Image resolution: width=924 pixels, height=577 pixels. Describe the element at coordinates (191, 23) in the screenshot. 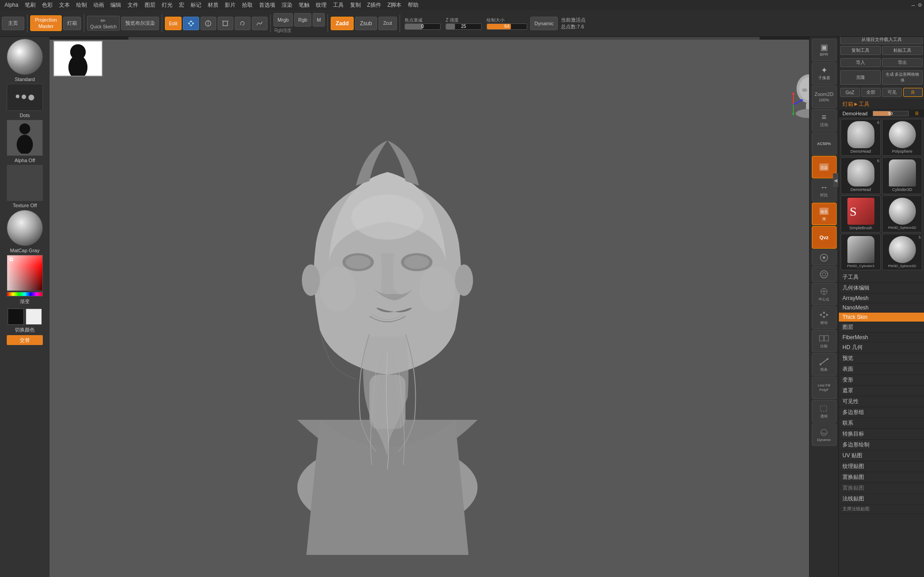

I see `move-button` at that location.